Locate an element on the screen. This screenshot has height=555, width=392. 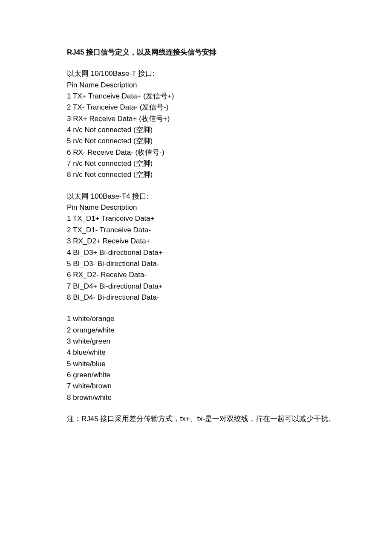
pin-line: 5 n/c Not connected (空脚) is located at coordinates (229, 141).